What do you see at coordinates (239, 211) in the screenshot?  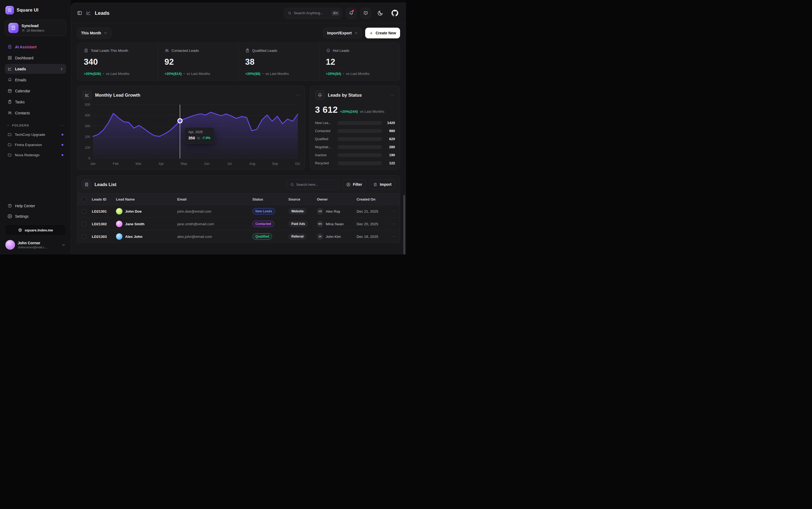 I see `table-row: LD21301John Doejohn.doe@email.comNew Lea…` at bounding box center [239, 211].